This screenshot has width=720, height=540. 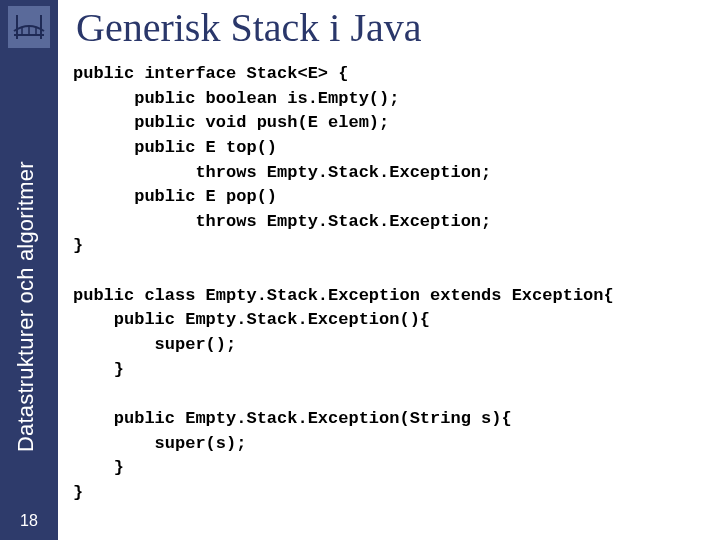 What do you see at coordinates (236, 98) in the screenshot?
I see `code-line: public boolean is.Empty();` at bounding box center [236, 98].